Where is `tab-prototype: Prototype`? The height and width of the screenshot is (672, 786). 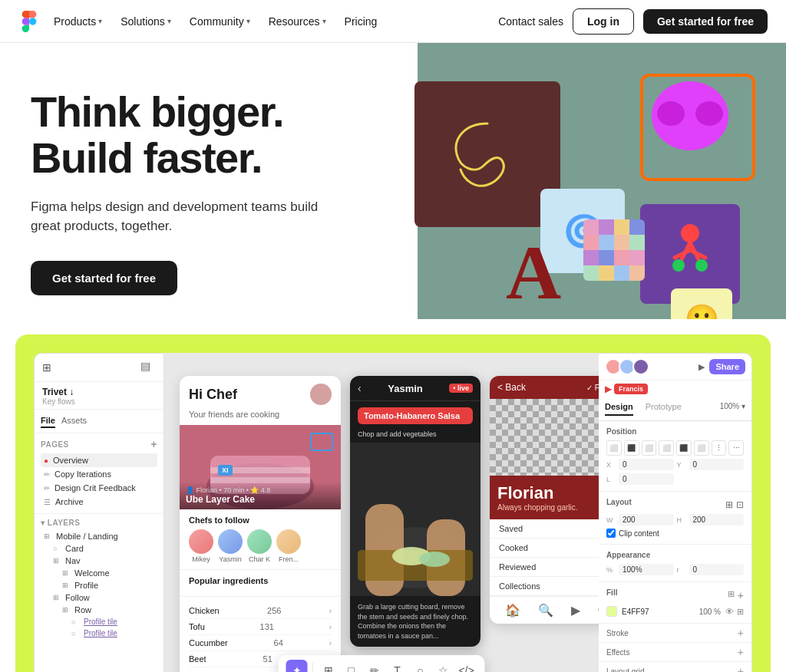
tab-prototype: Prototype is located at coordinates (663, 409).